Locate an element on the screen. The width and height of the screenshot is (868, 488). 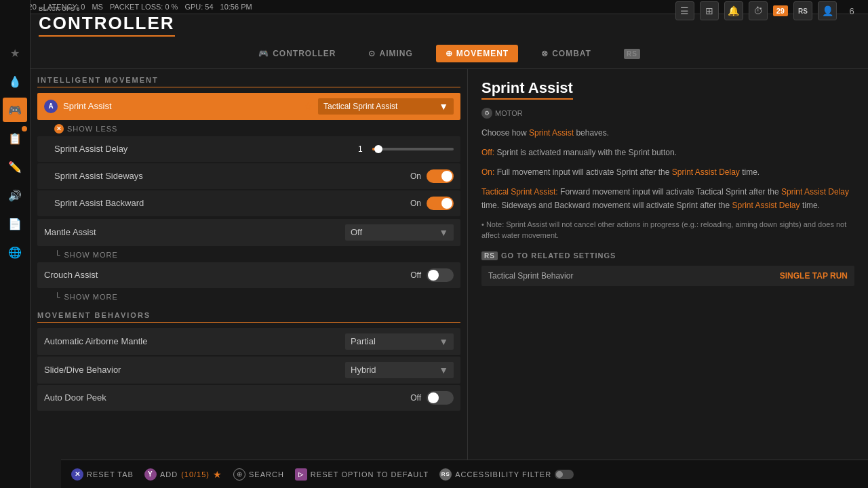
slide-dive-label: Slide/Dive Behavior is located at coordinates (83, 370).